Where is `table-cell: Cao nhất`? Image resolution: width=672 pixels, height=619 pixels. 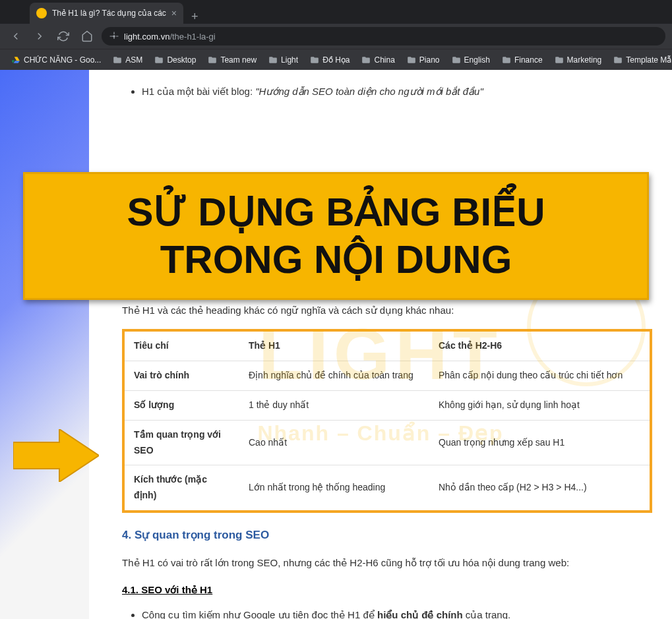 table-cell: Cao nhất is located at coordinates (334, 443).